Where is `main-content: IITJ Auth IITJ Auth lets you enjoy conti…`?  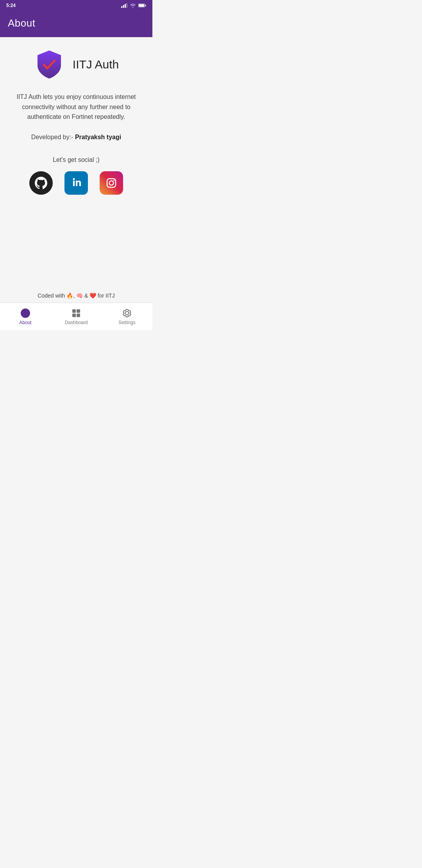
main-content: IITJ Auth IITJ Auth lets you enjoy conti… is located at coordinates (76, 116).